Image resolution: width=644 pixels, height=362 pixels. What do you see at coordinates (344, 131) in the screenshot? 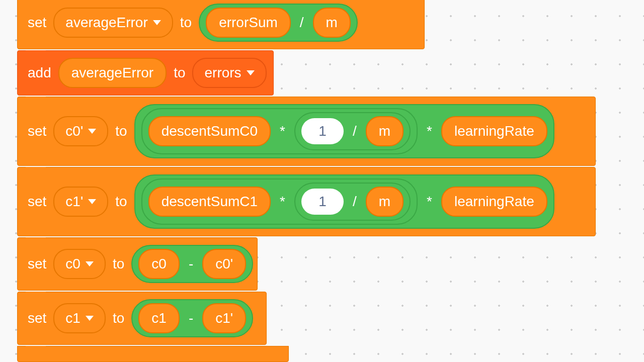
I see `multiply-operator-outer: descentSumC0 * 1 / m * learningRate` at bounding box center [344, 131].